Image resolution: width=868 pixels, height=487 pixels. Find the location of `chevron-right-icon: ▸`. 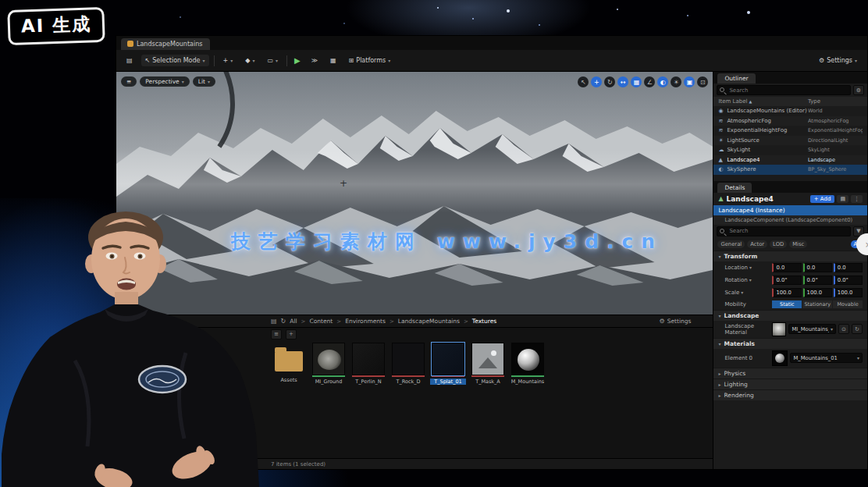

chevron-right-icon: ▸ is located at coordinates (720, 395).